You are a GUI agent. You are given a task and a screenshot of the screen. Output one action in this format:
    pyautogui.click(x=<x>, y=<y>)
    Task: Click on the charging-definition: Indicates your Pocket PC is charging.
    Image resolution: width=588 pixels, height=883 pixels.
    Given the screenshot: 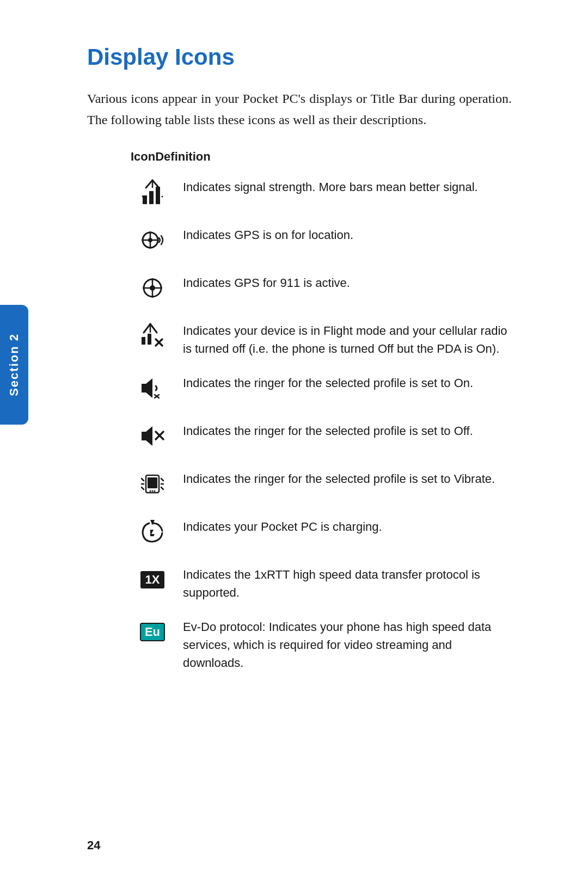 What is the action you would take?
    pyautogui.click(x=343, y=526)
    